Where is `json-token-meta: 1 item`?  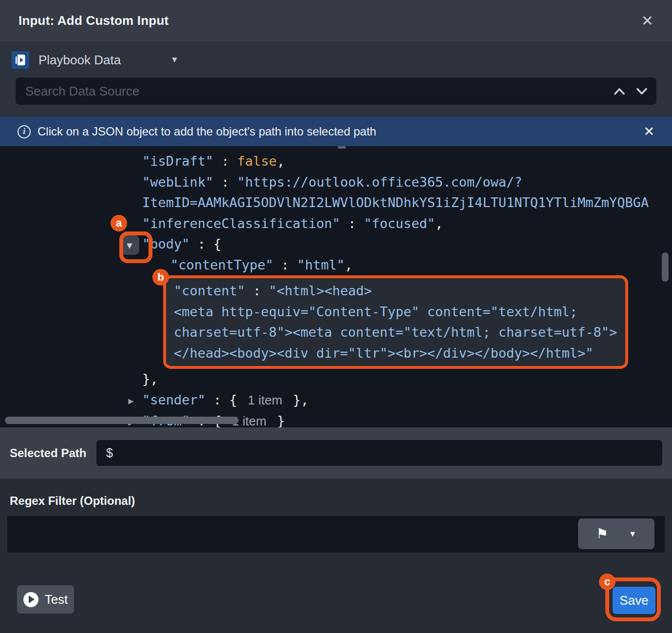
json-token-meta: 1 item is located at coordinates (265, 400).